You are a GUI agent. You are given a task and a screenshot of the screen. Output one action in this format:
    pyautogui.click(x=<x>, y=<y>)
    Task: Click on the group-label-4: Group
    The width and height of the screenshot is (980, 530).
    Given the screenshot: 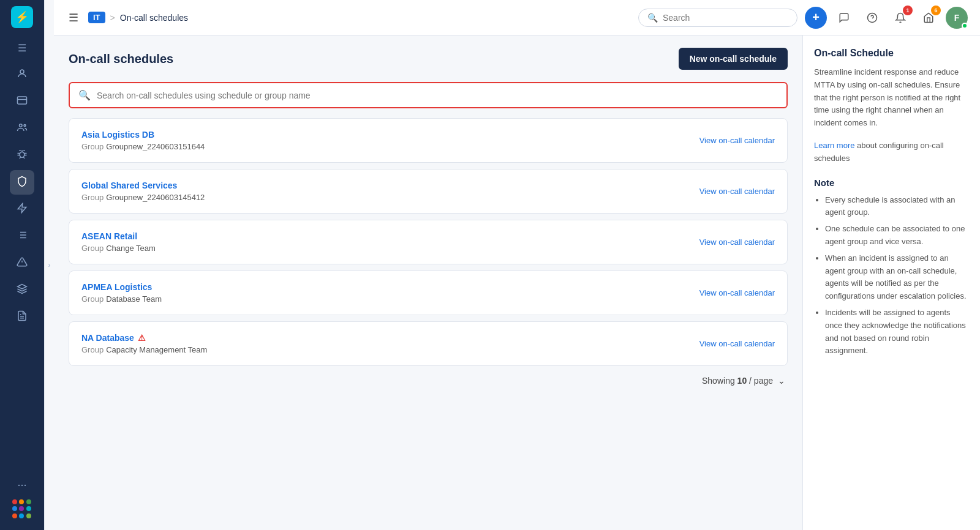 What is the action you would take?
    pyautogui.click(x=92, y=350)
    